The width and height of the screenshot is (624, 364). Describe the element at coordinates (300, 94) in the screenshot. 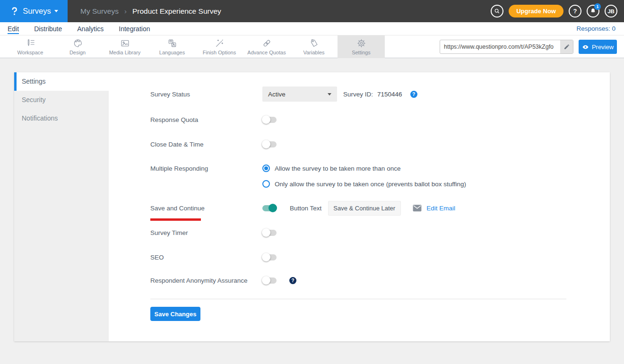

I see `survey-status-dropdown: Active` at that location.